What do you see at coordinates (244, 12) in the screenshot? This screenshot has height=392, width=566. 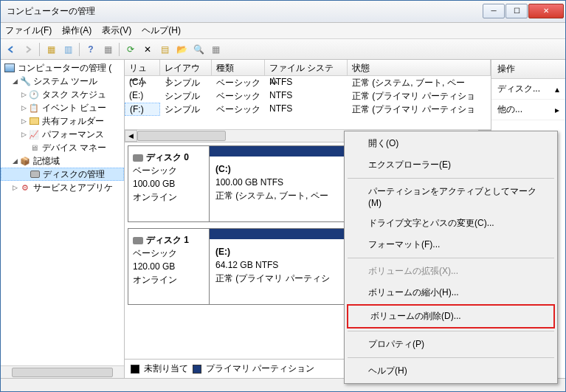 I see `window-title: コンピューターの管理` at bounding box center [244, 12].